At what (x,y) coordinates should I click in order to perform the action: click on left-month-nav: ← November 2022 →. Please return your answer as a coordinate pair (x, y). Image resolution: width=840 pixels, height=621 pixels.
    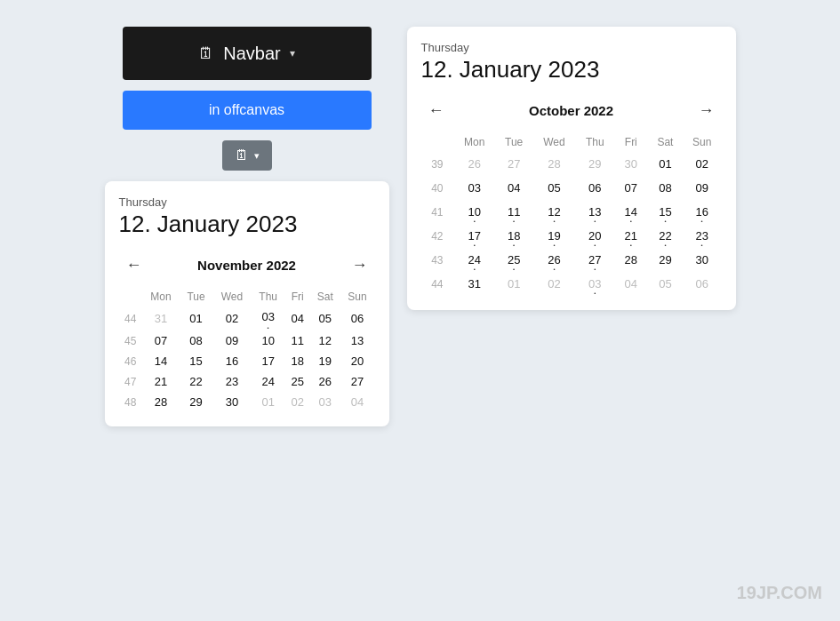
    Looking at the image, I should click on (247, 265).